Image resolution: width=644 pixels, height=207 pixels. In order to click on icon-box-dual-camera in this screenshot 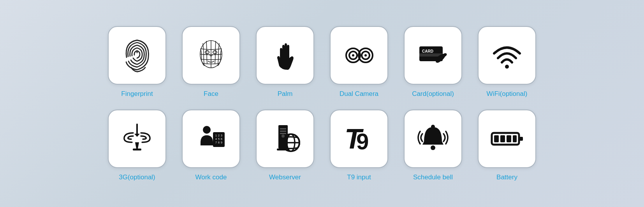, I will do `click(359, 55)`.